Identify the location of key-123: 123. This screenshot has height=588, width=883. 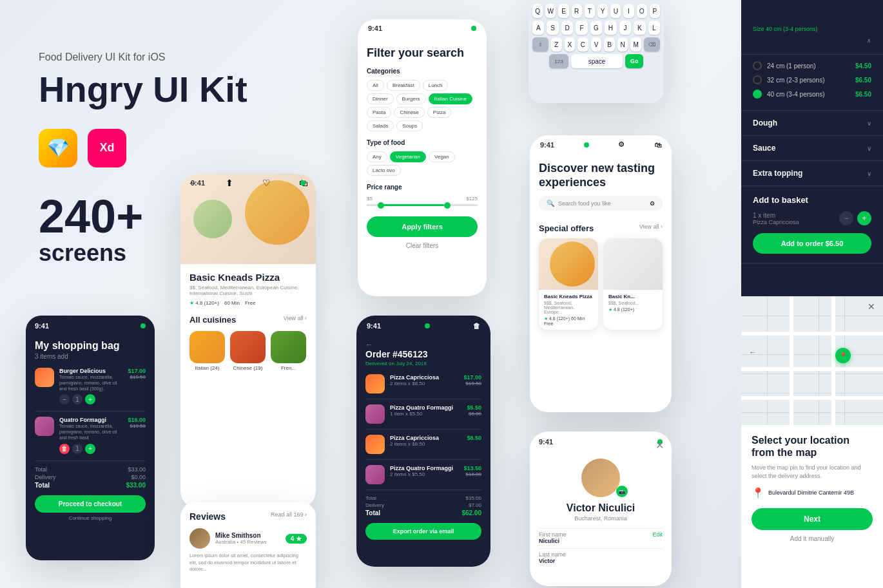
(559, 61).